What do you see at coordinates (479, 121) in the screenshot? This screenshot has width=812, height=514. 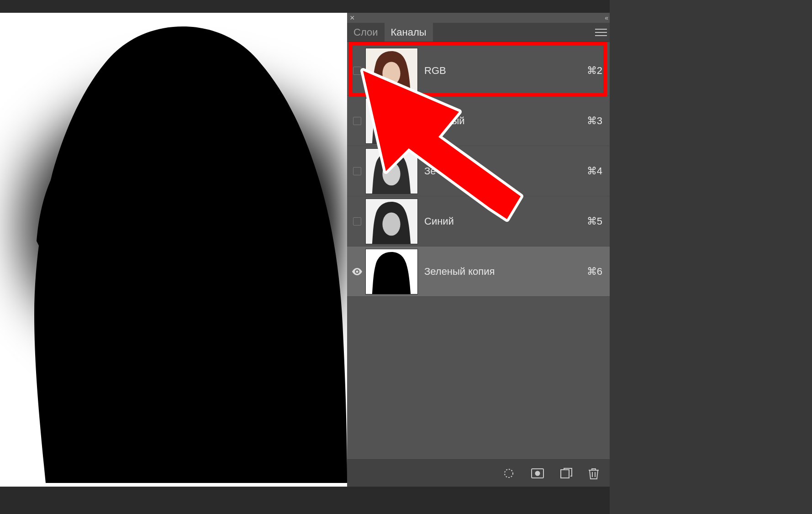 I see `channel-row-red: Красный ⌘3` at bounding box center [479, 121].